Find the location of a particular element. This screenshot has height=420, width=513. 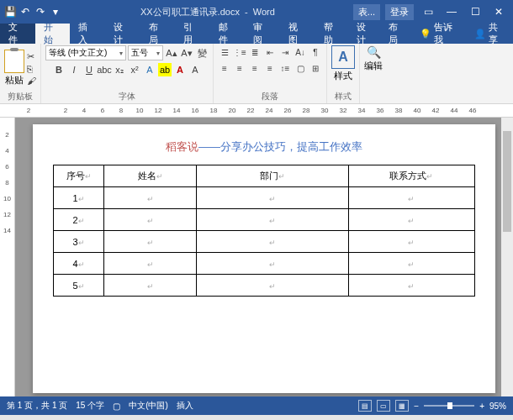

tab-references: 引用 is located at coordinates (193, 34).